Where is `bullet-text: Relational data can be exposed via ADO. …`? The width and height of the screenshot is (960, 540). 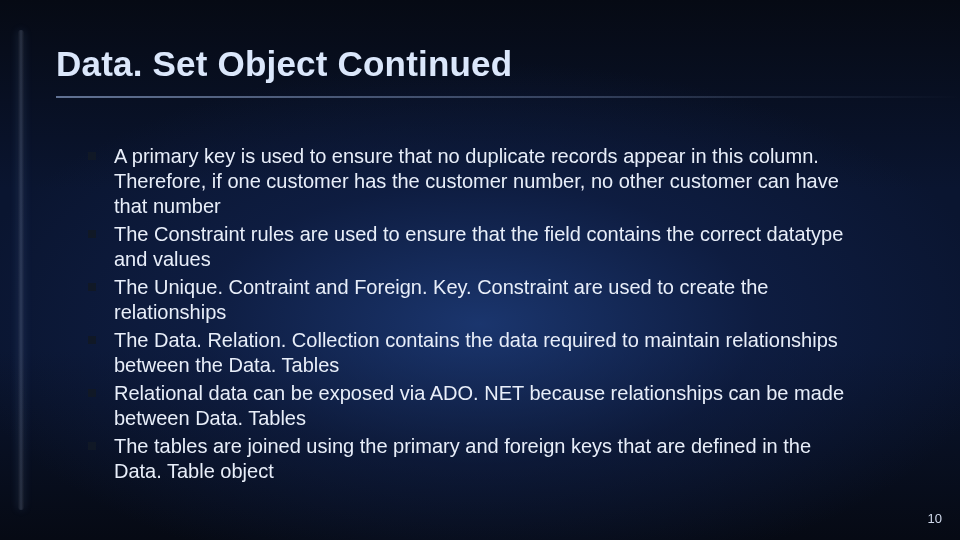 bullet-text: Relational data can be exposed via ADO. … is located at coordinates (479, 406).